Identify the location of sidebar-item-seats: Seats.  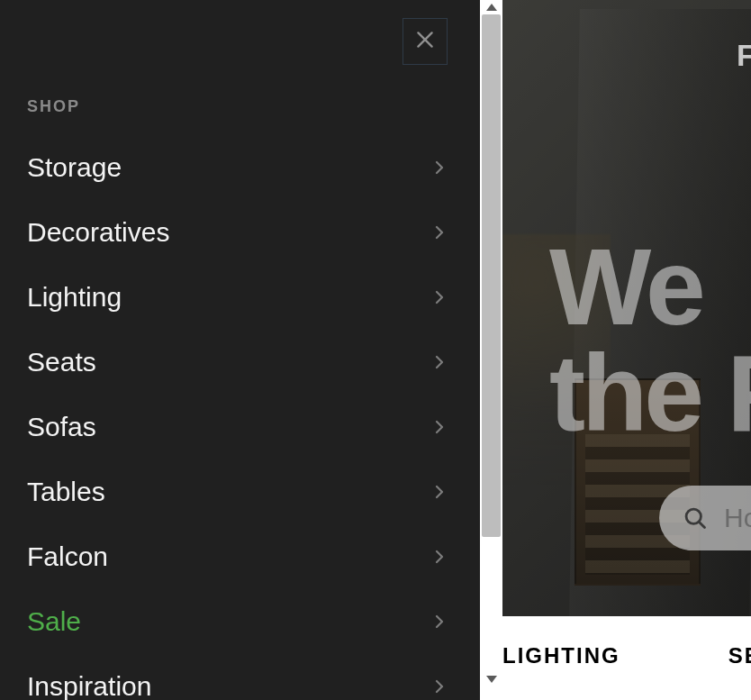
(238, 362).